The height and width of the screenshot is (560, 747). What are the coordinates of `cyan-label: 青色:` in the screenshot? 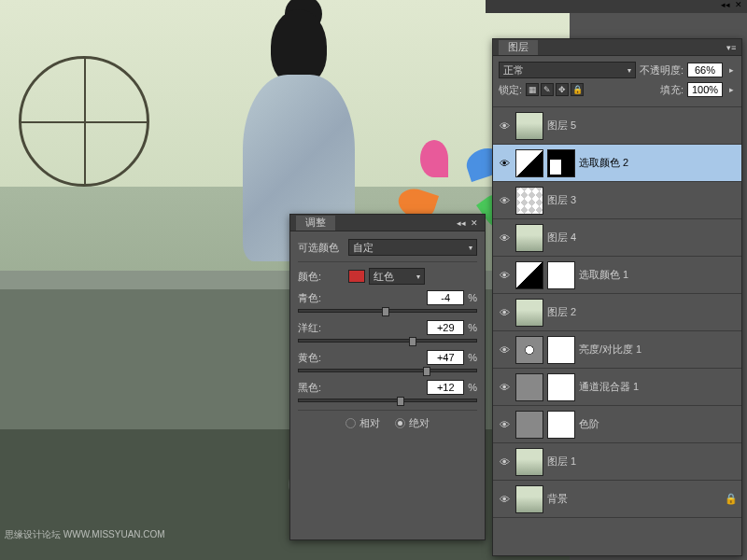 It's located at (310, 299).